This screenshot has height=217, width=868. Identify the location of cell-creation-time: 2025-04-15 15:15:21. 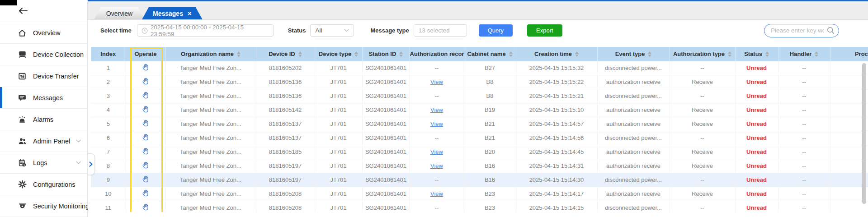
(557, 96).